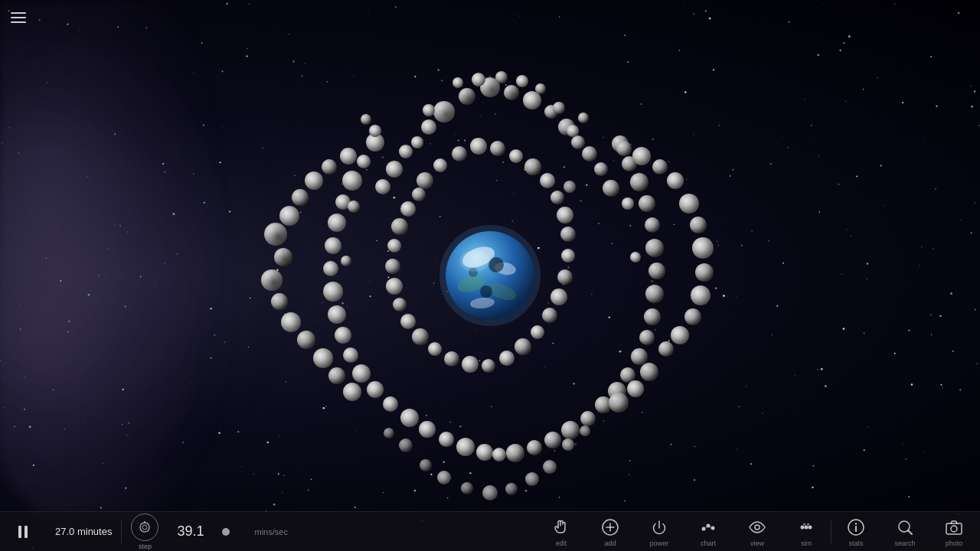  I want to click on units-label: mins/sec, so click(271, 532).